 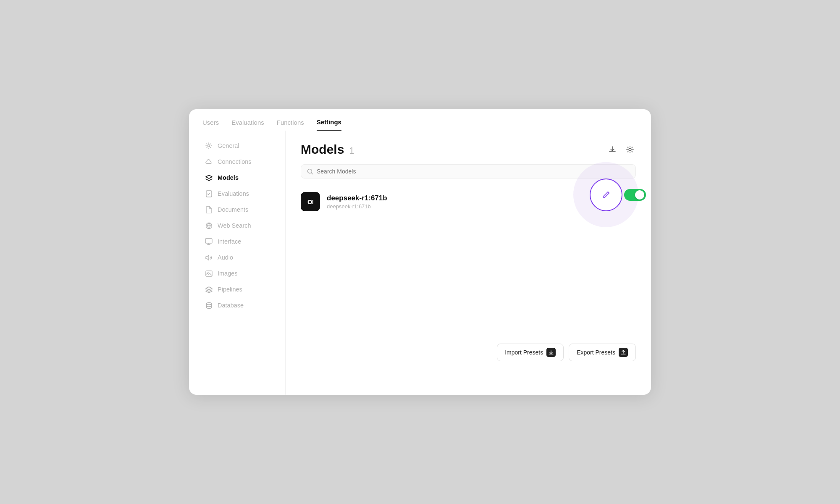 I want to click on sidebar-item-audio: Audio, so click(x=239, y=257).